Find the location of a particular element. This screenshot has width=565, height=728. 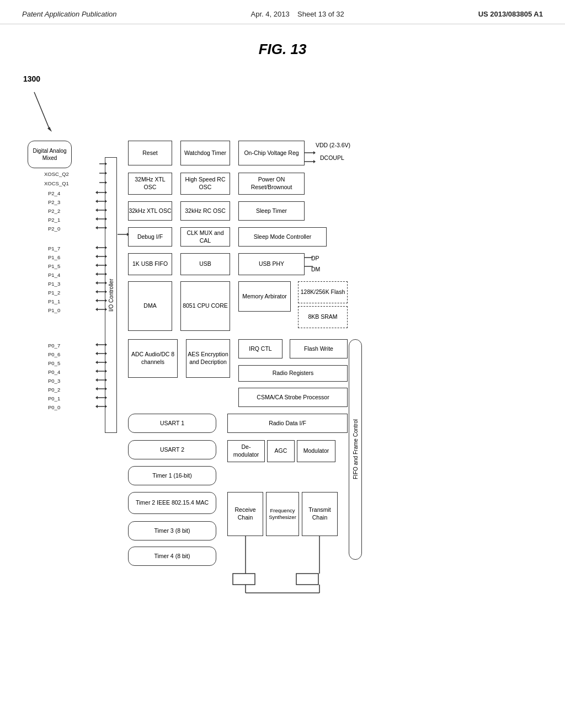

pin-p1-0: P1_0 is located at coordinates (54, 310).